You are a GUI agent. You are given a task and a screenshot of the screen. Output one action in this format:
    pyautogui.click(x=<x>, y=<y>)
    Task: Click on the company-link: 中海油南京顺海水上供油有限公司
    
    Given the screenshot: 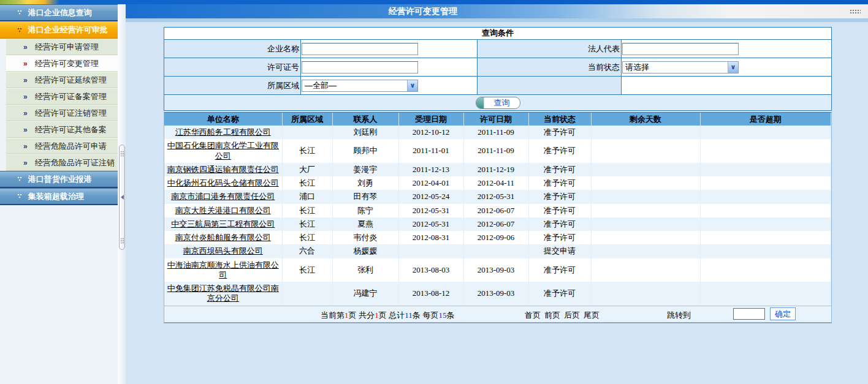 What is the action you would take?
    pyautogui.click(x=223, y=269)
    